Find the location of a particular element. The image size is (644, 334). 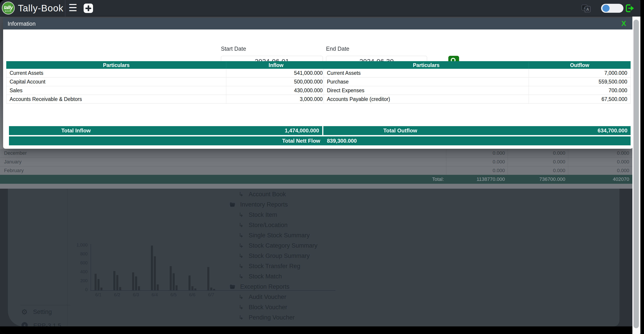

sidebar-footer-divider is located at coordinates (45, 305).